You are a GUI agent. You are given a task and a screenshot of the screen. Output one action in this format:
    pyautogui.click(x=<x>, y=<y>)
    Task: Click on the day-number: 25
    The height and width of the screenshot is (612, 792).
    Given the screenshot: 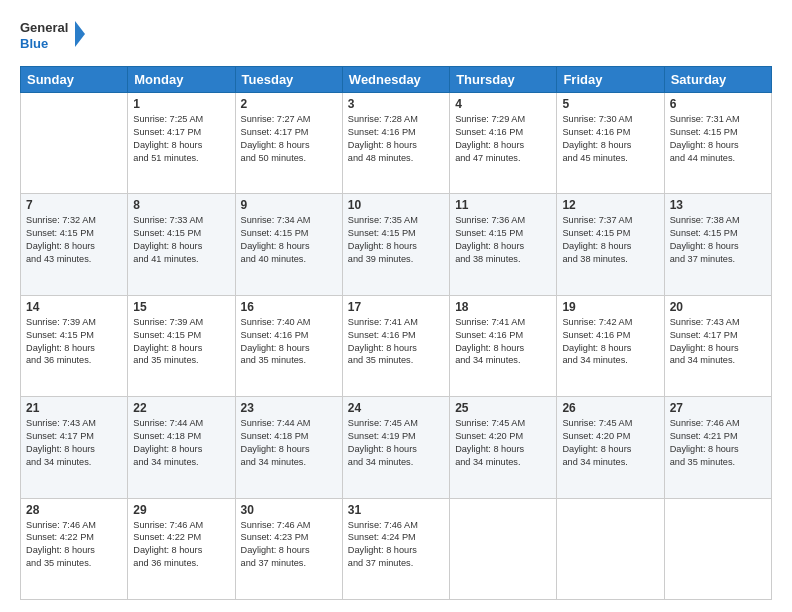 What is the action you would take?
    pyautogui.click(x=503, y=408)
    